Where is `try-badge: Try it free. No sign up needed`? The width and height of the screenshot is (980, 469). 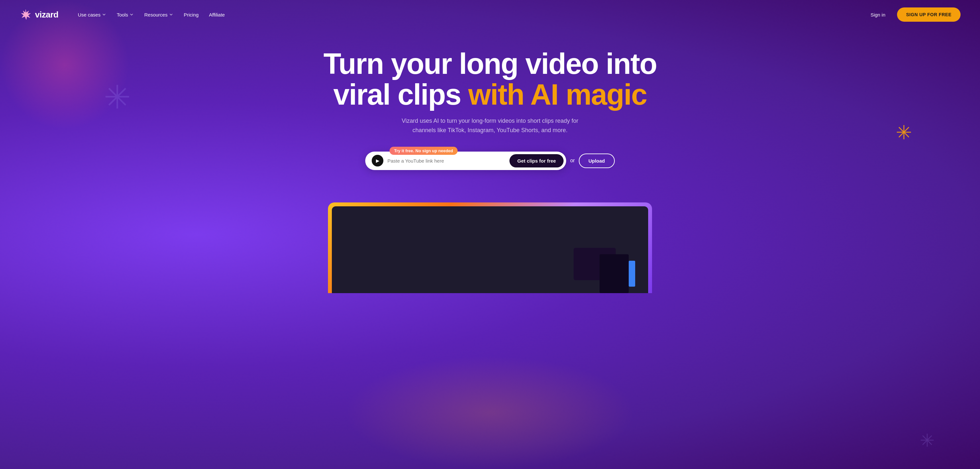 try-badge: Try it free. No sign up needed is located at coordinates (424, 151).